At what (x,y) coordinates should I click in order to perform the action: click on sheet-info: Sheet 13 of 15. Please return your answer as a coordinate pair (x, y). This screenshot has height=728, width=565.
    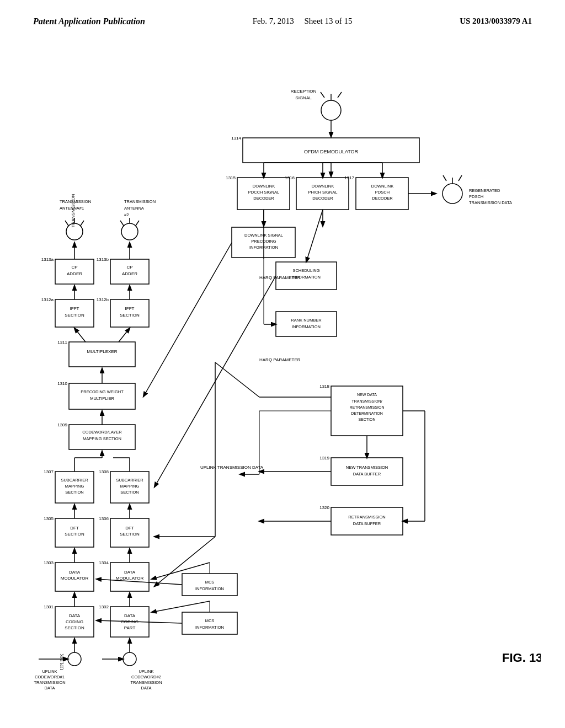
    Looking at the image, I should click on (328, 21).